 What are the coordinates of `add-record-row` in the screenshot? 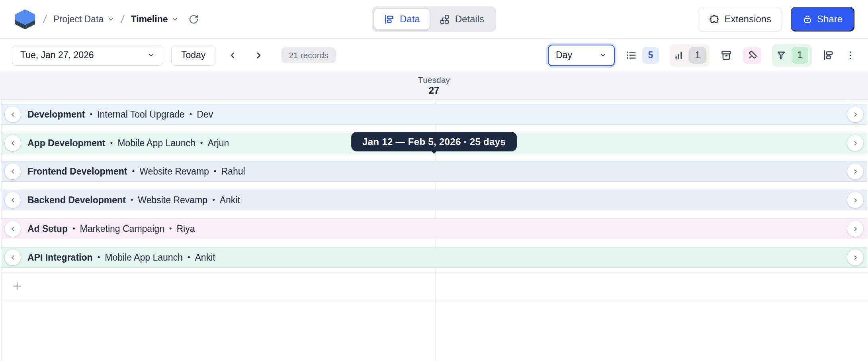 It's located at (434, 286).